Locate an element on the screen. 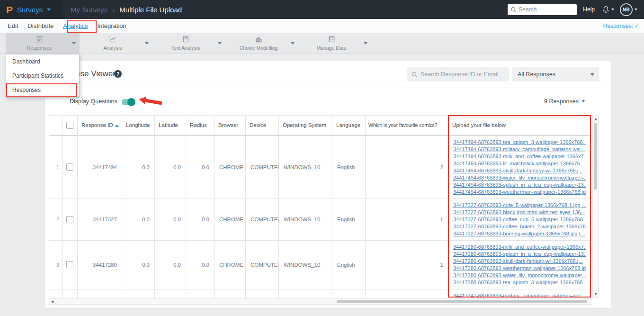 The image size is (644, 316). column-header-language: Language is located at coordinates (349, 126).